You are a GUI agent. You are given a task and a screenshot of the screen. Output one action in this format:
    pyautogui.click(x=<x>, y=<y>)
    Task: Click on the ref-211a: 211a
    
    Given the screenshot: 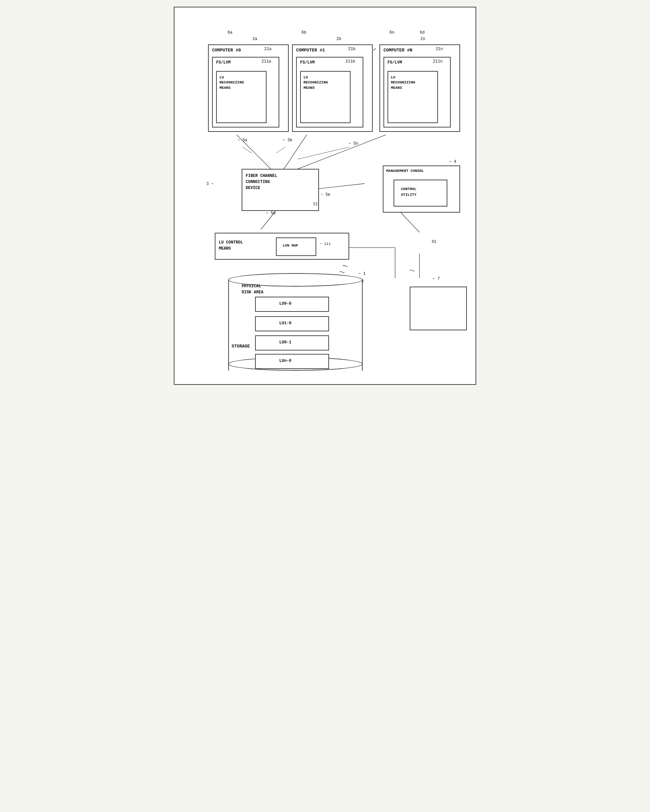 What is the action you would take?
    pyautogui.click(x=266, y=62)
    